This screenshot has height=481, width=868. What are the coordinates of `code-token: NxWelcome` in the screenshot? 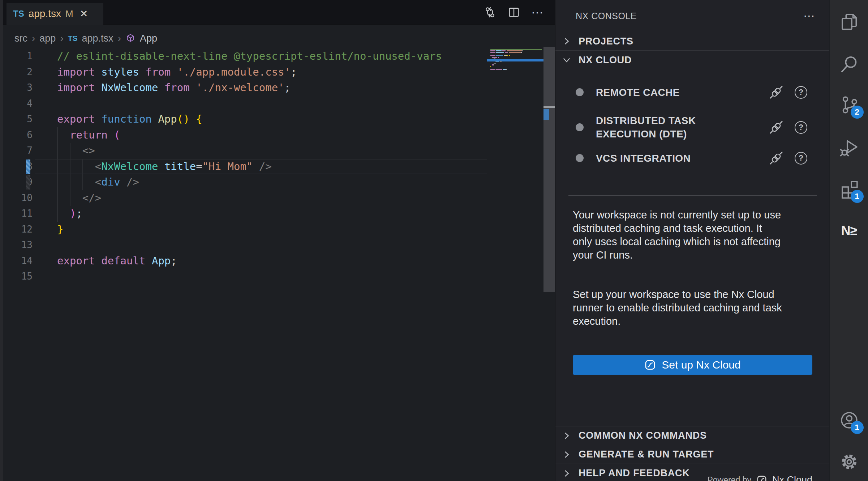 It's located at (129, 88).